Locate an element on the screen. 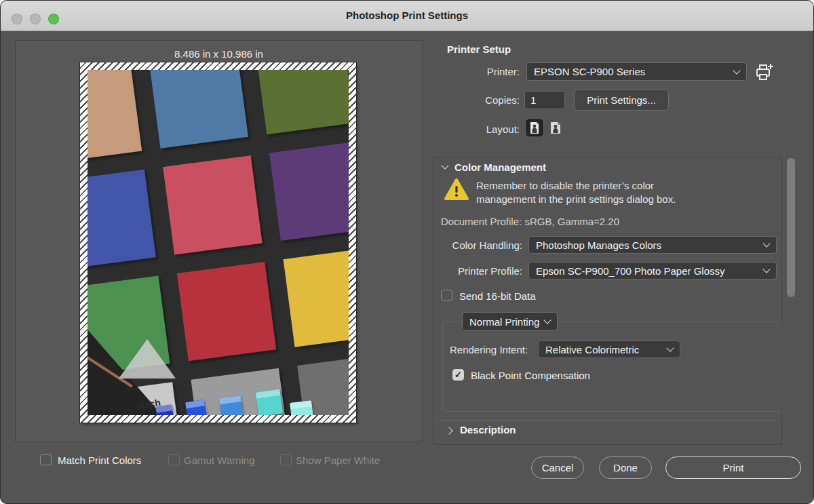  send-16bit-label: Send 16-bit Data is located at coordinates (498, 296).